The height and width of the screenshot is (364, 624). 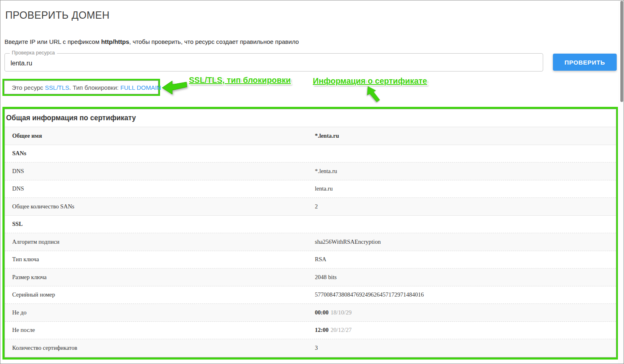 What do you see at coordinates (622, 51) in the screenshot?
I see `scrollbar-thumb` at bounding box center [622, 51].